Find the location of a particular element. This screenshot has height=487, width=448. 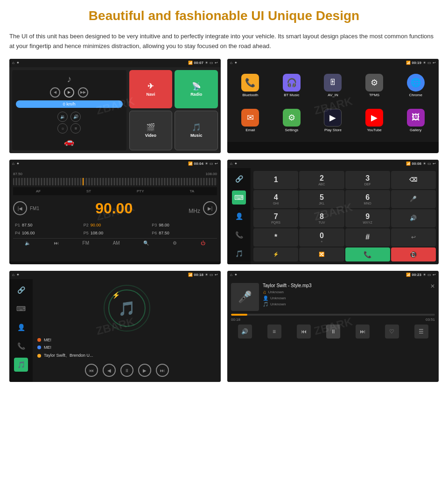

key-star: * is located at coordinates (276, 237).